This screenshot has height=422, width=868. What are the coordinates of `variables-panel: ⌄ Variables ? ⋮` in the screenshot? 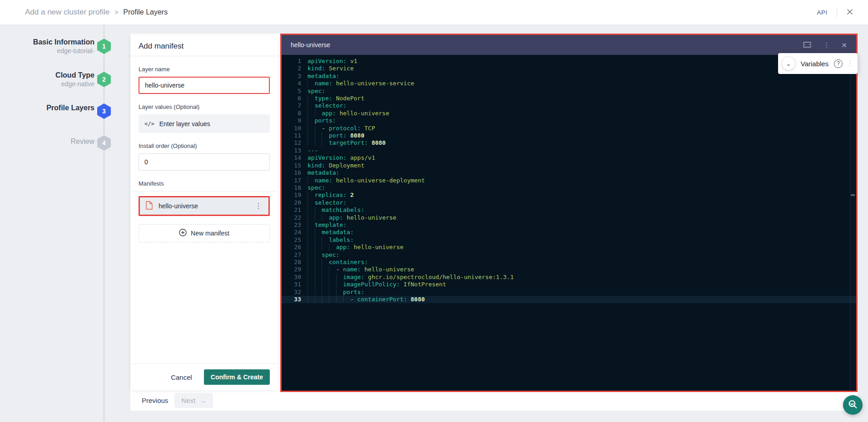 It's located at (818, 64).